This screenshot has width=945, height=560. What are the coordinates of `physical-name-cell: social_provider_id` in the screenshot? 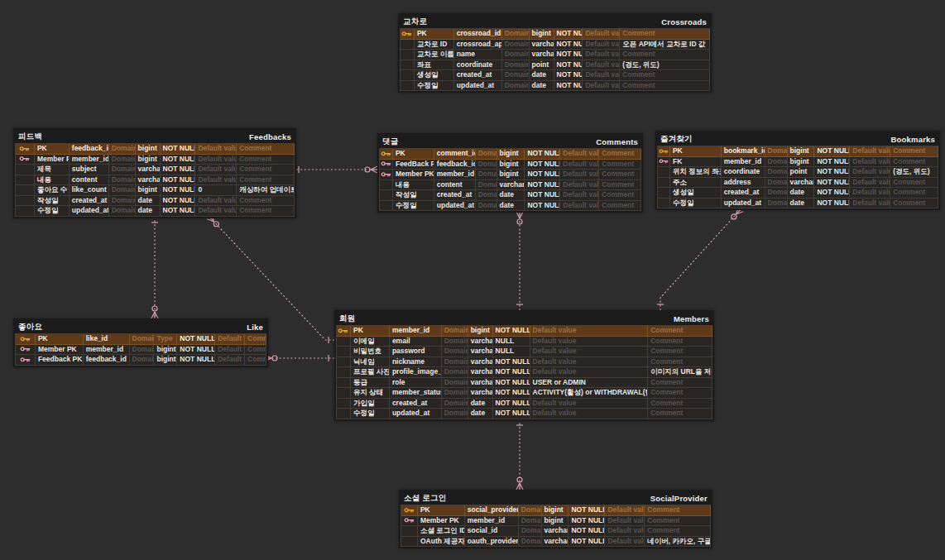 It's located at (492, 511).